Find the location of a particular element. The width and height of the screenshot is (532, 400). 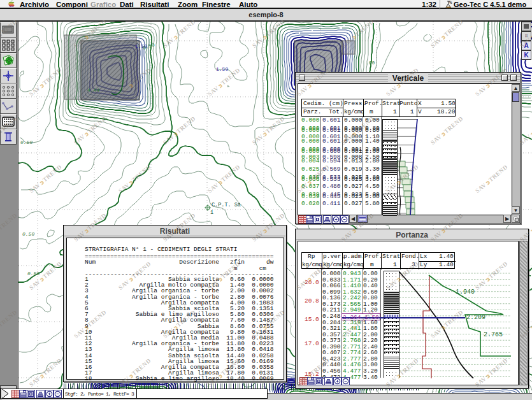

svg-text: 2.209 is located at coordinates (476, 317).